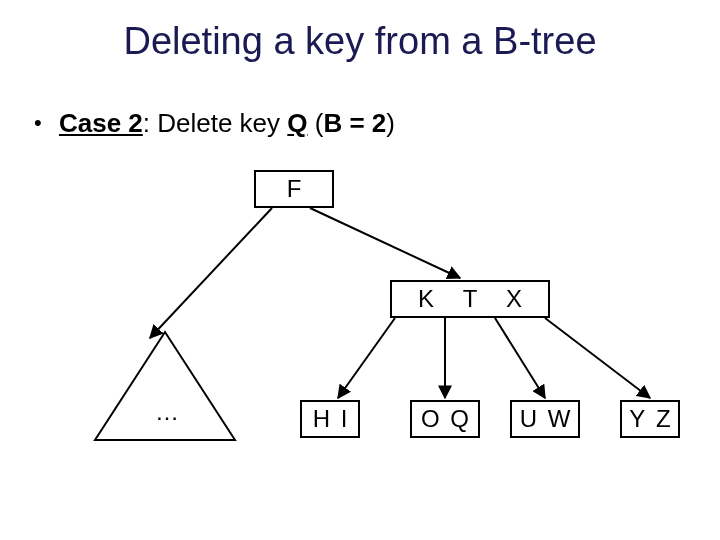  Describe the element at coordinates (430, 419) in the screenshot. I see `key-O: O` at that location.